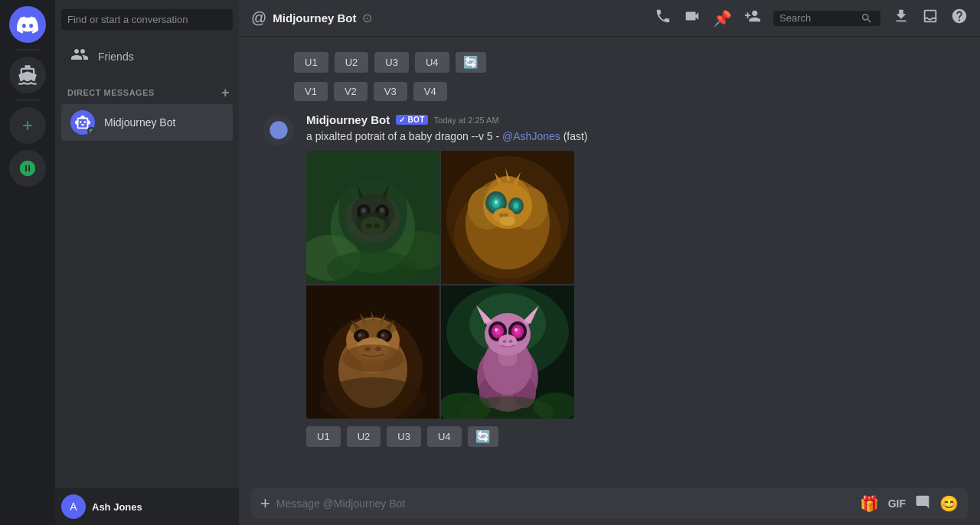  Describe the element at coordinates (111, 93) in the screenshot. I see `dm-section-label: Direct Messages` at that location.